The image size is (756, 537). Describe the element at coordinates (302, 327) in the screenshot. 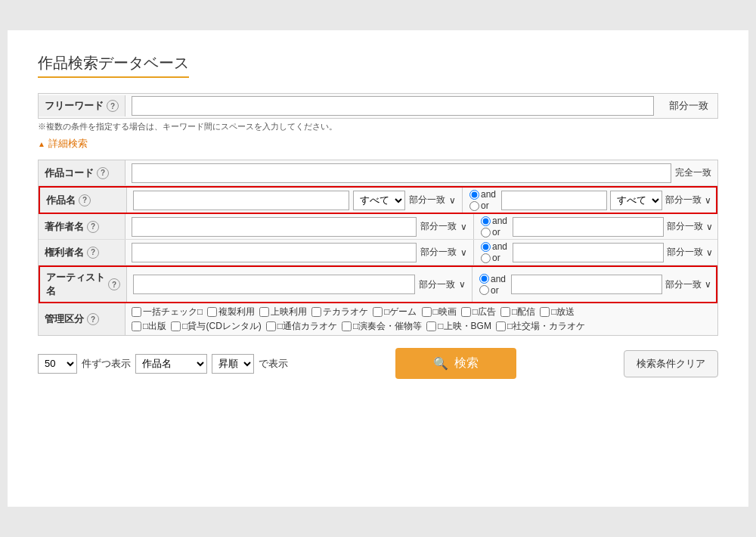

I see `kanri-tsushin: □通信カラオケ` at that location.